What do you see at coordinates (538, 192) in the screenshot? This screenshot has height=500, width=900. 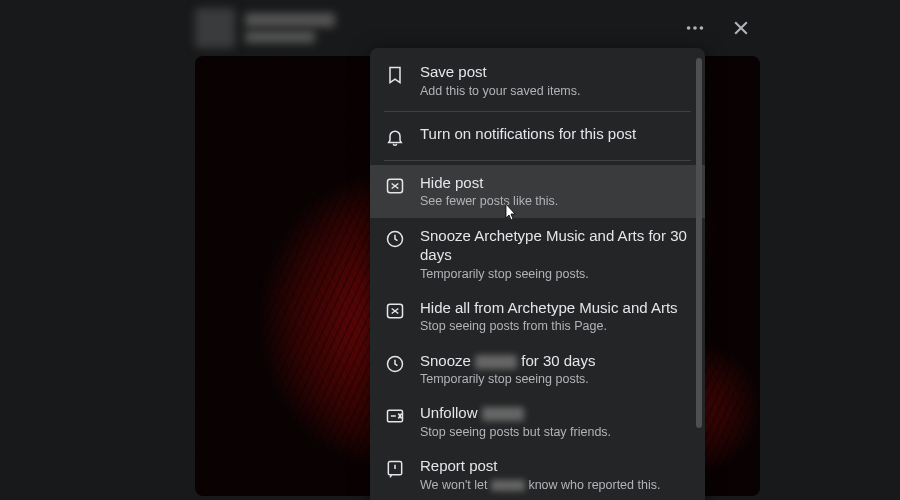 I see `menu-item-hide-post: Hide post See fewer posts like this.` at bounding box center [538, 192].